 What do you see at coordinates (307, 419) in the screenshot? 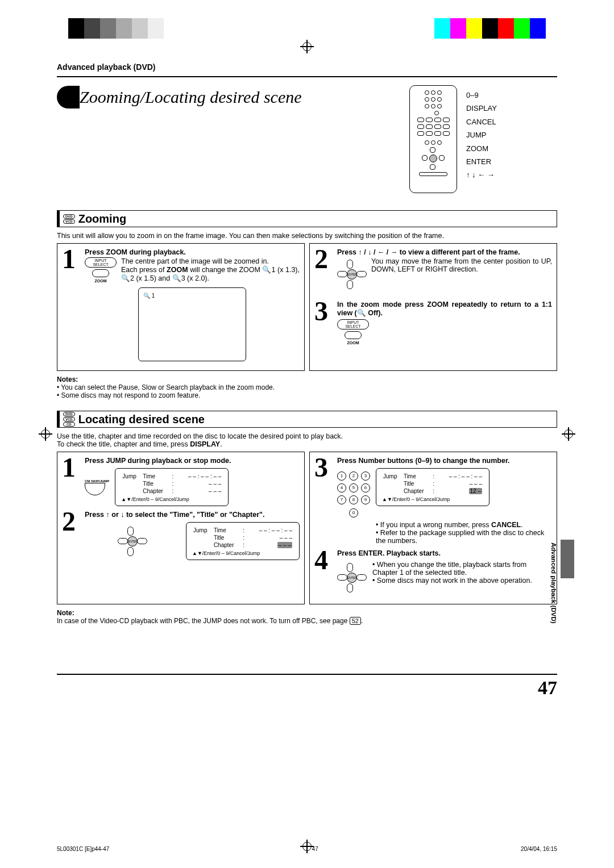
I see `section-locating-header: DVD VCD CD Locating desired scene` at bounding box center [307, 419].